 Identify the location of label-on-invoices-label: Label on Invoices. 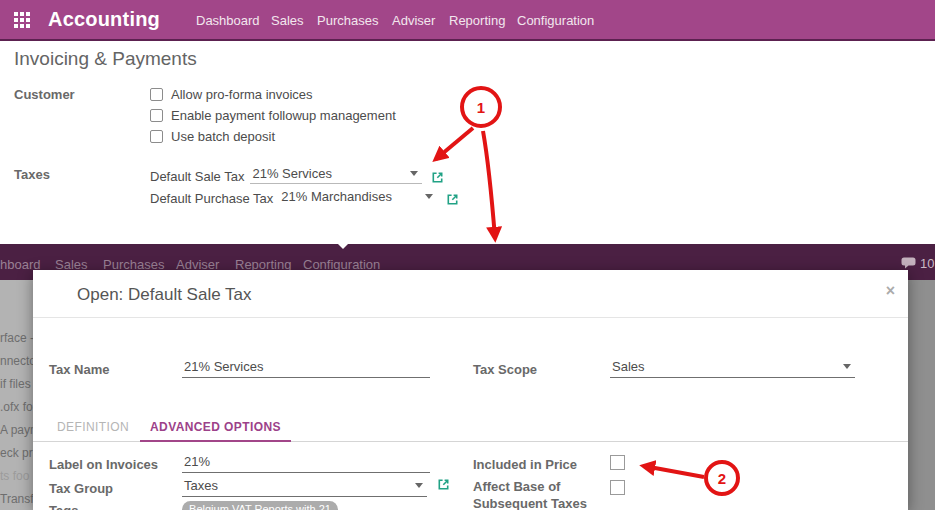
(104, 464).